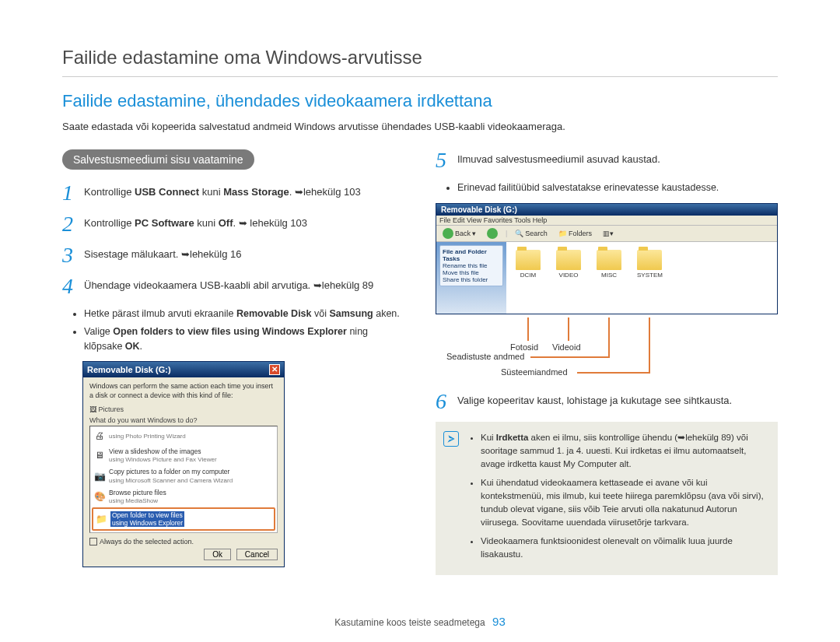  What do you see at coordinates (528, 265) in the screenshot?
I see `folder-dcim: DCIM` at bounding box center [528, 265].